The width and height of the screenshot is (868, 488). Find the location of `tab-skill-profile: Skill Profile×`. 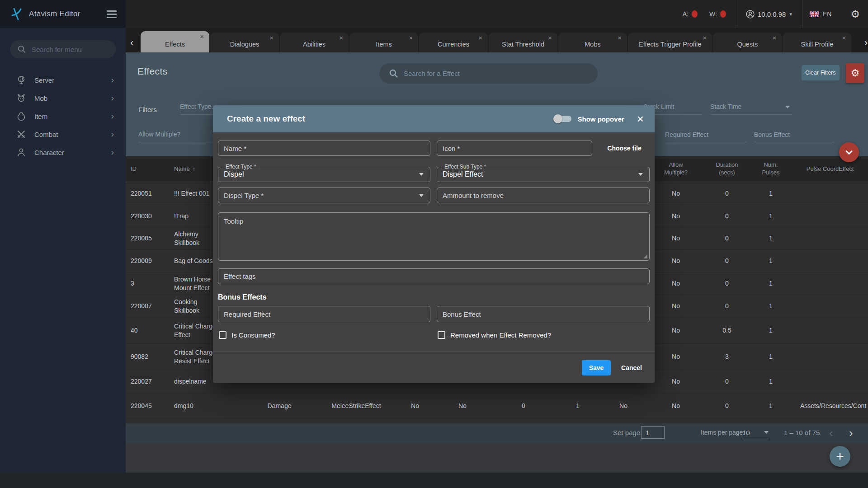

tab-skill-profile: Skill Profile× is located at coordinates (817, 42).